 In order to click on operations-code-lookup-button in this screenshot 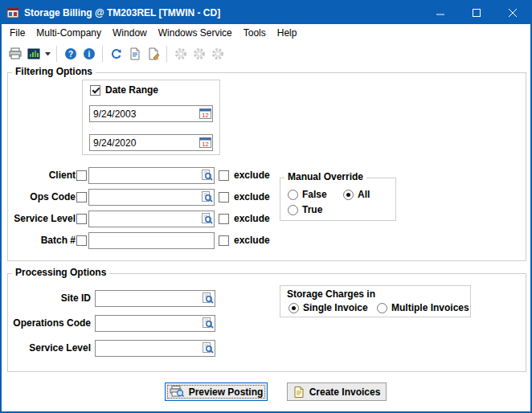, I will do `click(207, 323)`.